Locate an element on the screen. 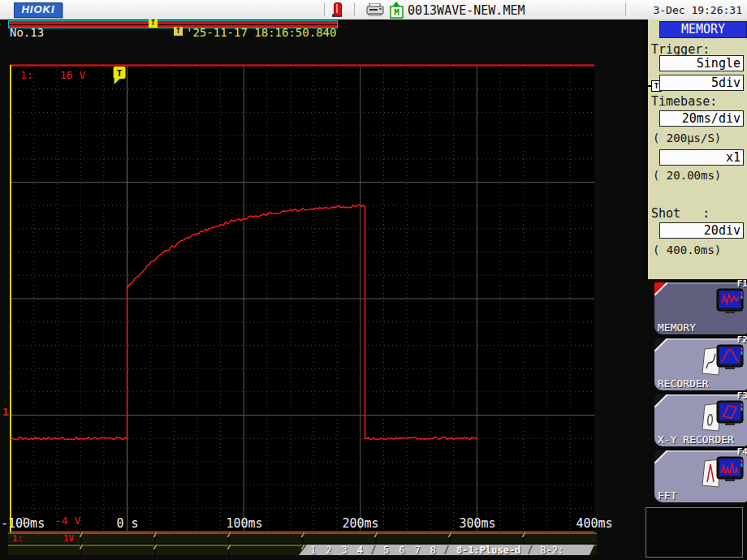 This screenshot has height=560, width=747. xy-plot-icon is located at coordinates (722, 419).